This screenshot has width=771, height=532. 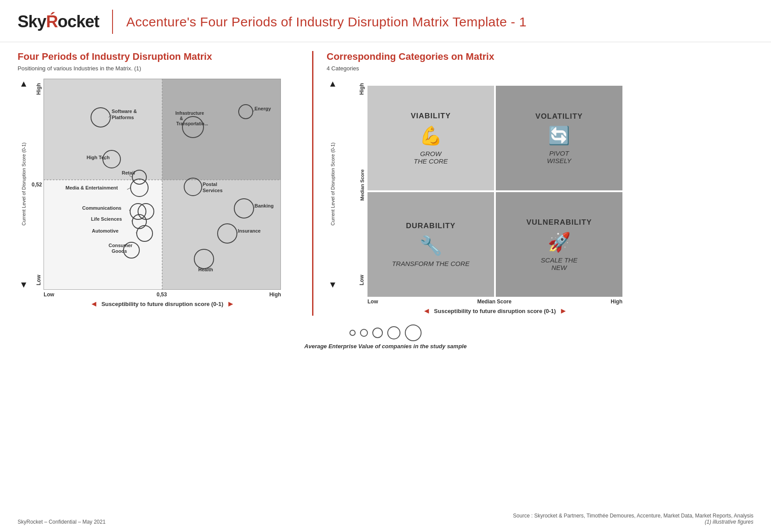 What do you see at coordinates (52, 22) in the screenshot?
I see `logo-accent: Ŕ` at bounding box center [52, 22].